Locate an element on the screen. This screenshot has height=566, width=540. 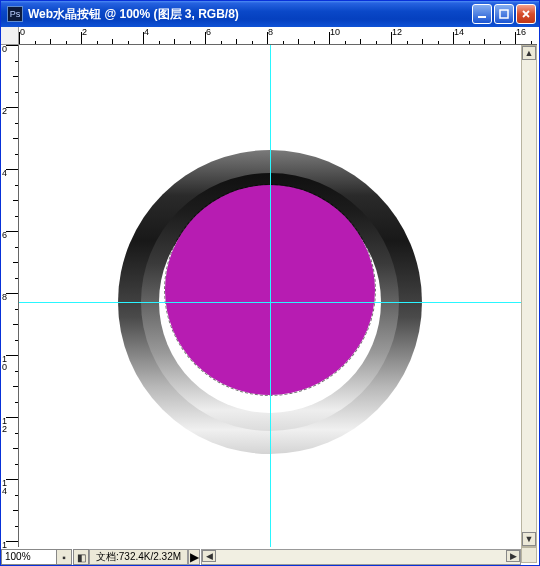
scroll-down-arrow-icon: ▼ is located at coordinates (529, 539).